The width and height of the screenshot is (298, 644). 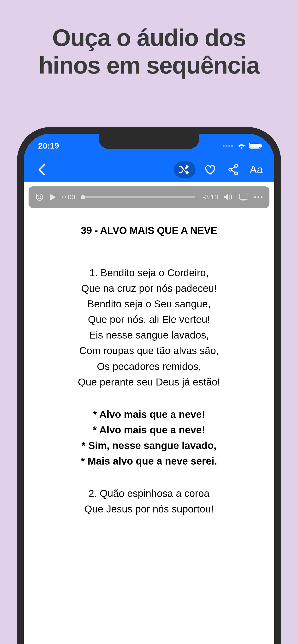 What do you see at coordinates (149, 320) in the screenshot?
I see `verse-line: Que por nós, ali Ele verteu!` at bounding box center [149, 320].